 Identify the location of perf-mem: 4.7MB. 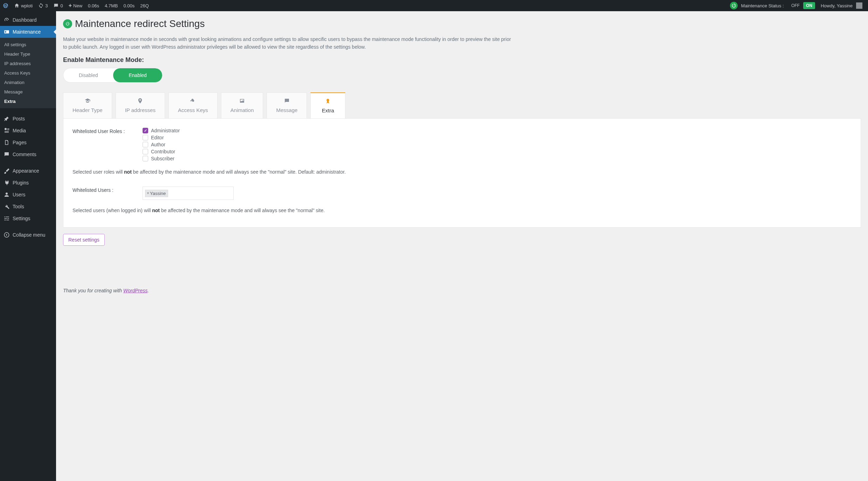
(111, 6).